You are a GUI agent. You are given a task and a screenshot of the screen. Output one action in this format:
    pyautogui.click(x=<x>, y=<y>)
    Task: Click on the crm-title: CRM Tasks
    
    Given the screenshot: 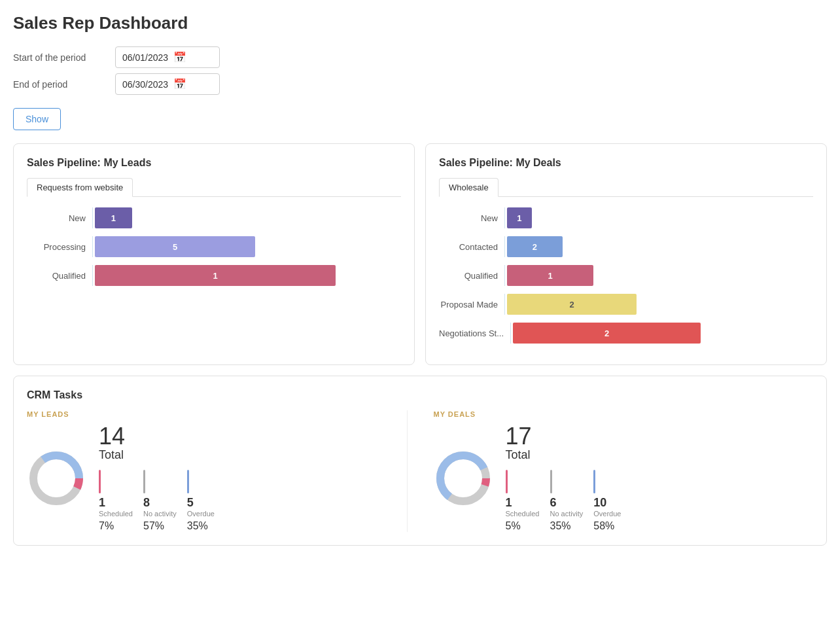 What is the action you would take?
    pyautogui.click(x=420, y=395)
    